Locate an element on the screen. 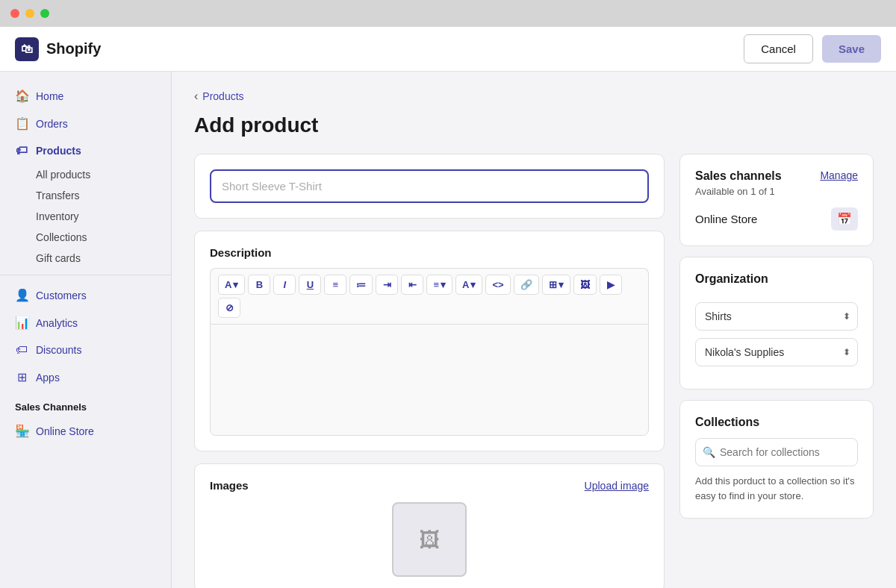 This screenshot has height=588, width=896. sidebar-item-apps: ⊞ Apps is located at coordinates (85, 378).